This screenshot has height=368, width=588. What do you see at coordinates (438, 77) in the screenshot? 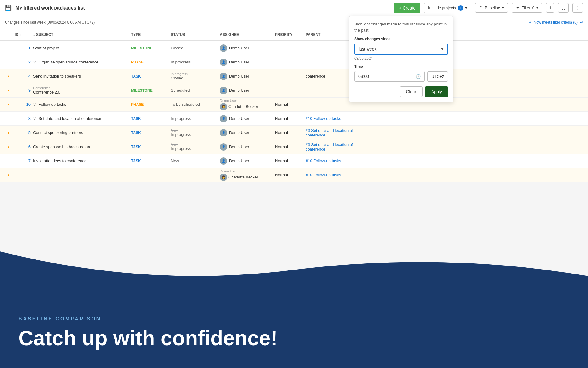
I see `timezone-button: UTC+2` at bounding box center [438, 77].